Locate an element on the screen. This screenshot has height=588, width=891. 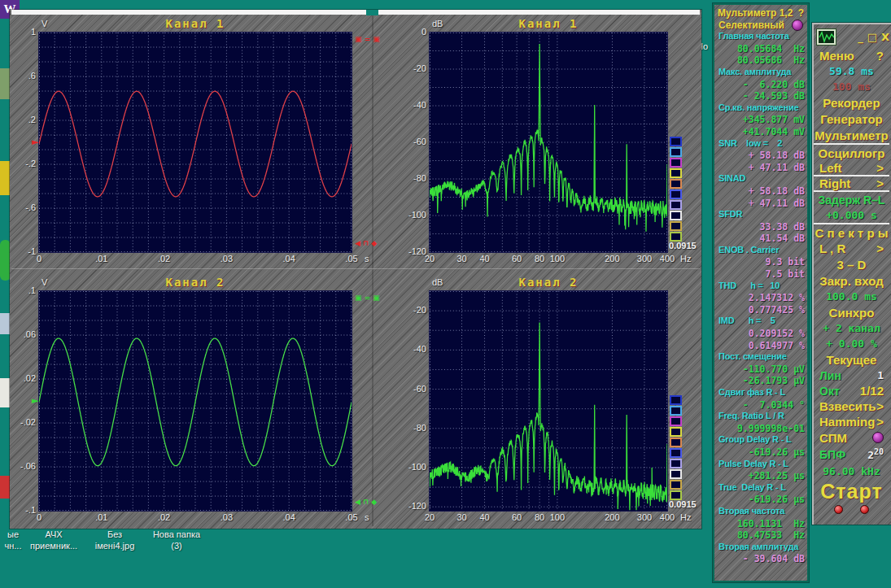
multimeter-section-label: SFDR is located at coordinates (761, 215).